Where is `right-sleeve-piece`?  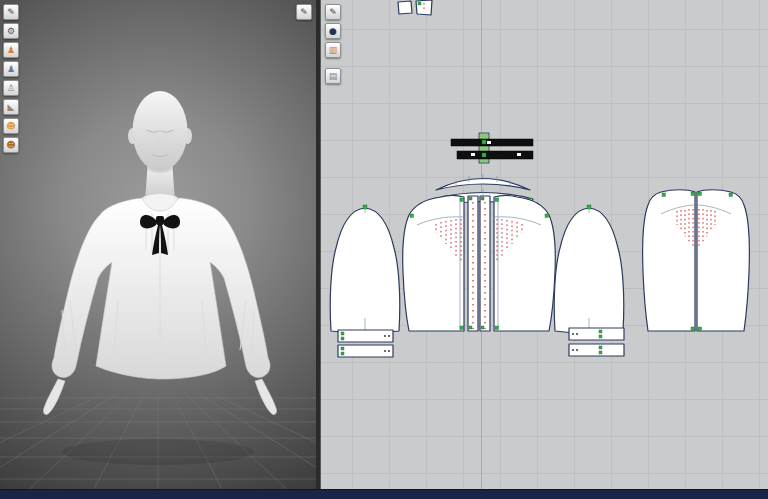 right-sleeve-piece is located at coordinates (589, 269).